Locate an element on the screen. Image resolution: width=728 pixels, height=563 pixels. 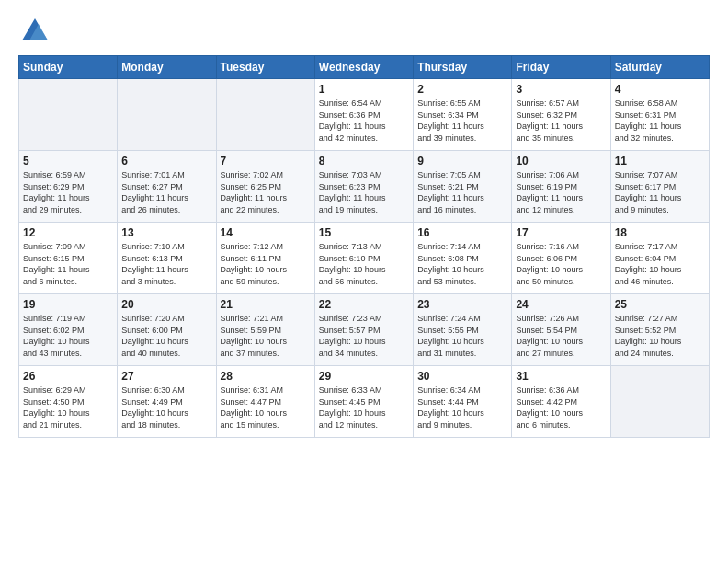
day-info: Sunrise: 7:23 AM Sunset: 5:57 PM Dayligh… is located at coordinates (364, 336).